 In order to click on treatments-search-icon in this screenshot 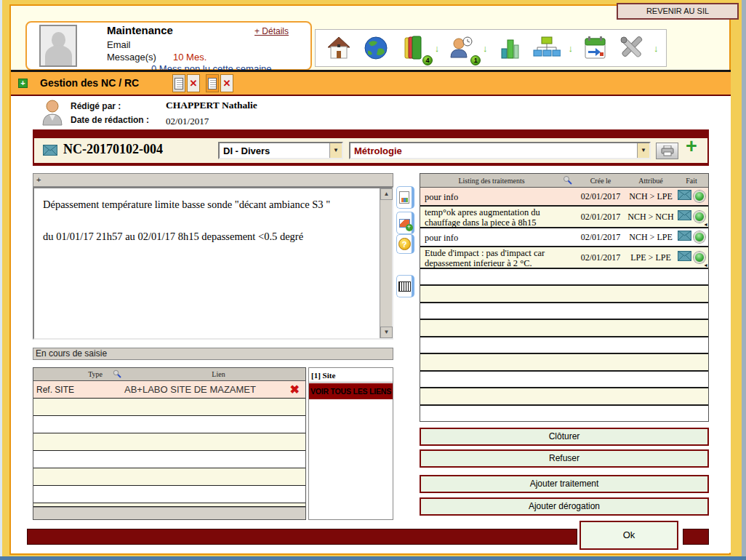, I will do `click(569, 180)`.